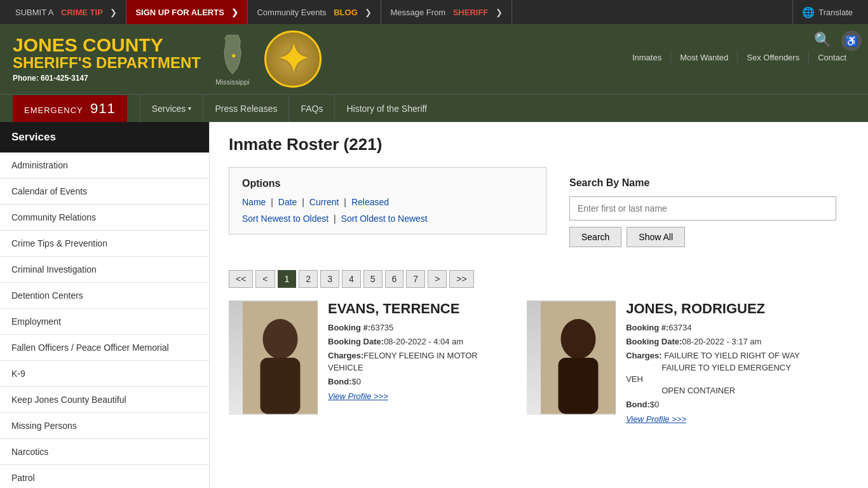 The width and height of the screenshot is (868, 488). Describe the element at coordinates (418, 362) in the screenshot. I see `inmate-info-0: EVANS, TERRENCE Booking #:63735 Booking …` at that location.